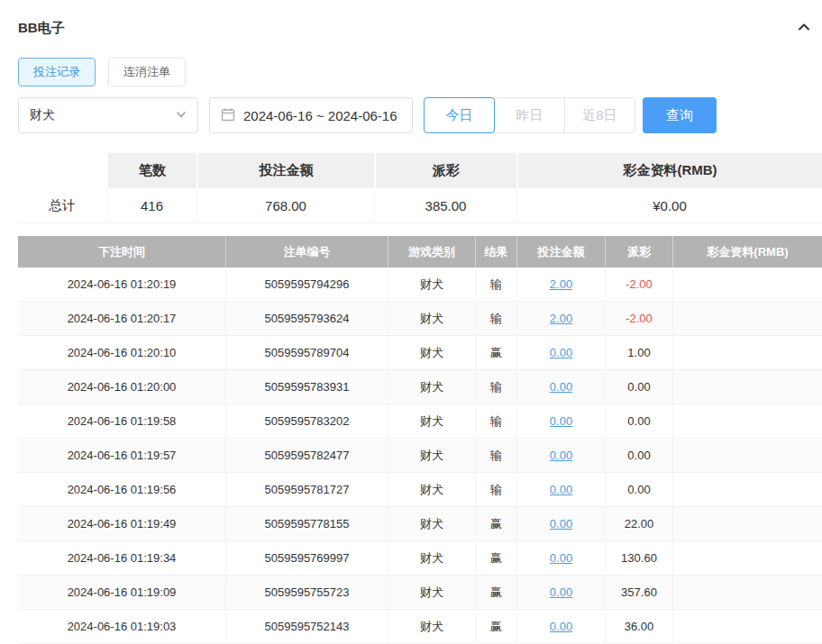 The image size is (822, 644). I want to click on cell-bet-time: 2024-06-16 01:19:03, so click(122, 627).